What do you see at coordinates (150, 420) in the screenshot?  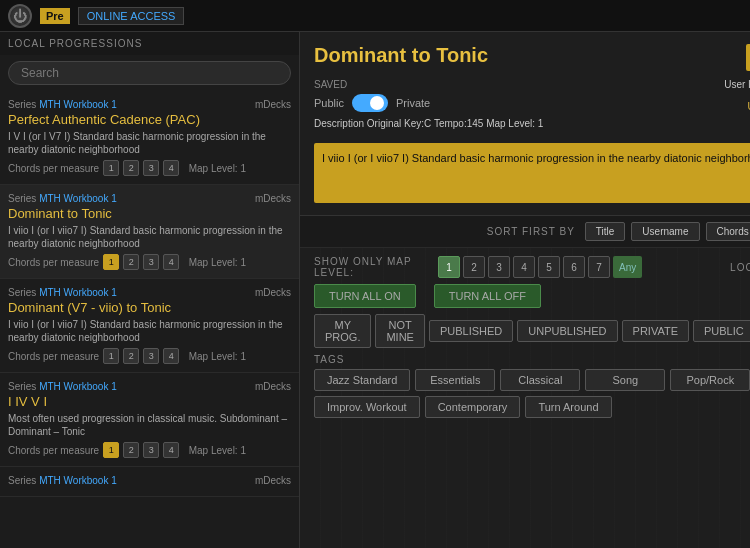 I see `list-item: Series MTH Workbook 1 mDecks I IV V I Mo…` at bounding box center [150, 420].